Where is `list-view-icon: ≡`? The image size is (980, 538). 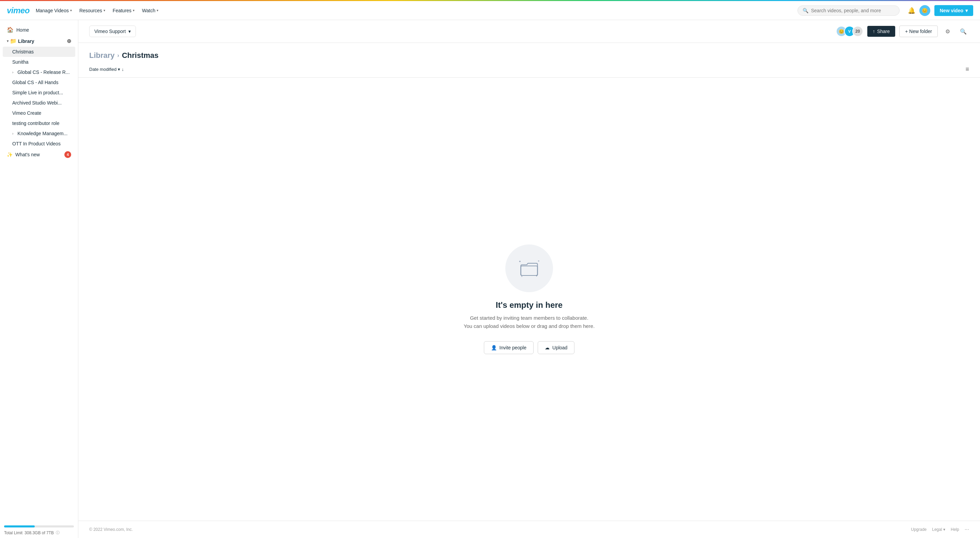 list-view-icon: ≡ is located at coordinates (967, 69).